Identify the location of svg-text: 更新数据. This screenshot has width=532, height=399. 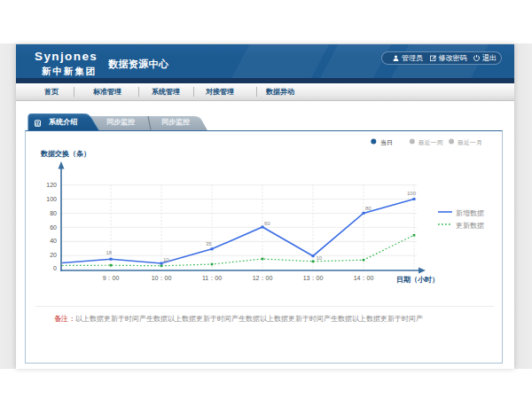
(470, 225).